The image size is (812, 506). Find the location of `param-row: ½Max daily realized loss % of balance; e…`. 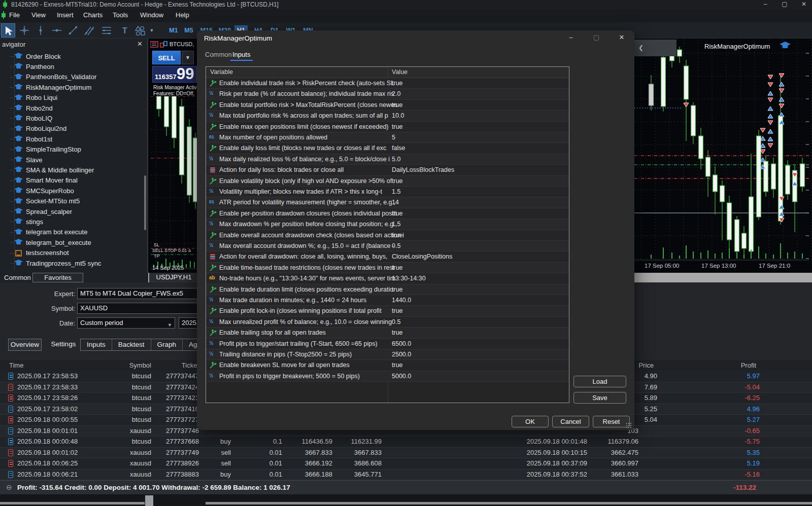

param-row: ½Max daily realized loss % of balance; e… is located at coordinates (388, 159).